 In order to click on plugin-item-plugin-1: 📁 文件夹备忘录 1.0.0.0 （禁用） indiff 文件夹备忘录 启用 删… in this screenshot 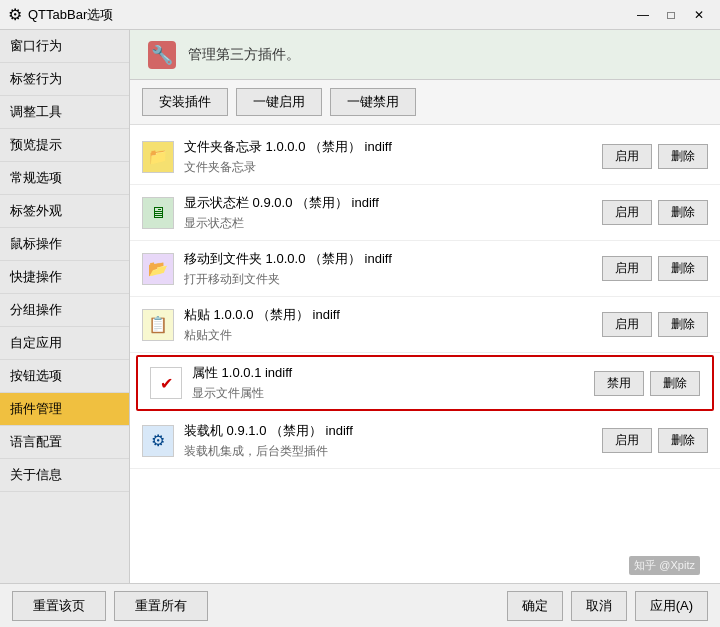, I will do `click(425, 157)`.